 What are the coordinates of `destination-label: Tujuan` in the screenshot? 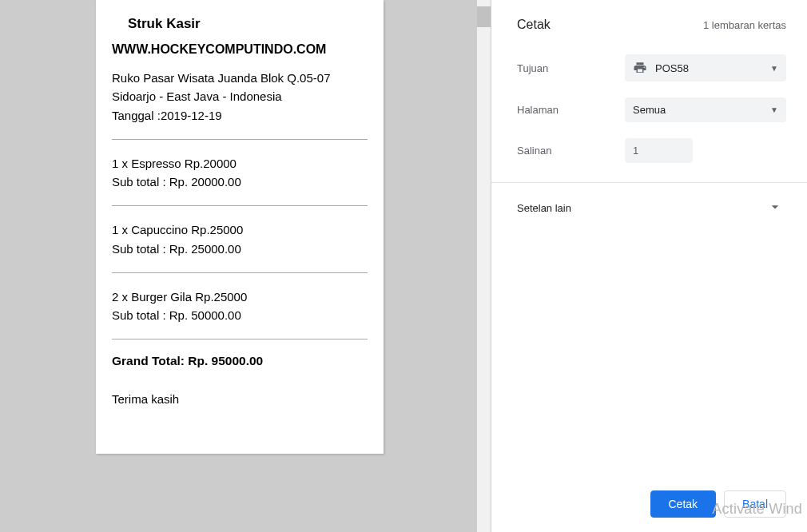 It's located at (570, 69).